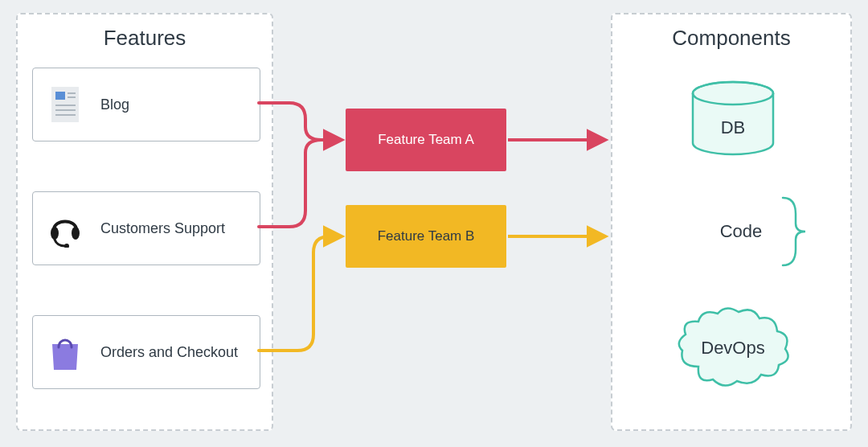 This screenshot has width=868, height=447. I want to click on feature-team-b-label: Feature Team B, so click(426, 236).